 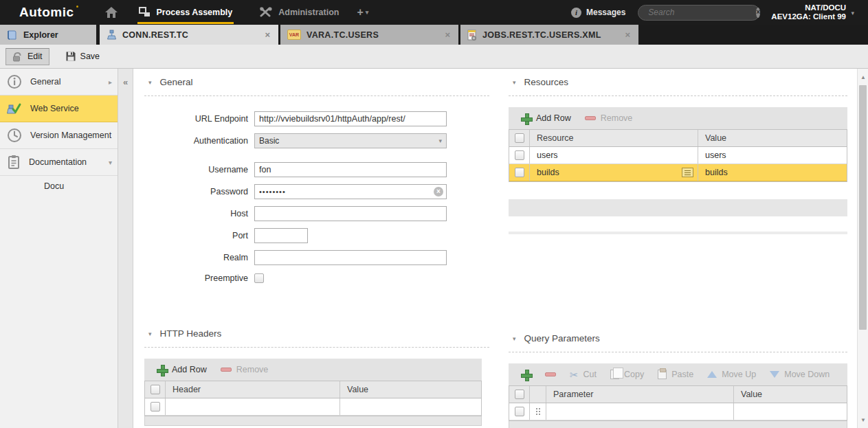 What do you see at coordinates (350, 119) in the screenshot?
I see `url-endpoint-field` at bounding box center [350, 119].